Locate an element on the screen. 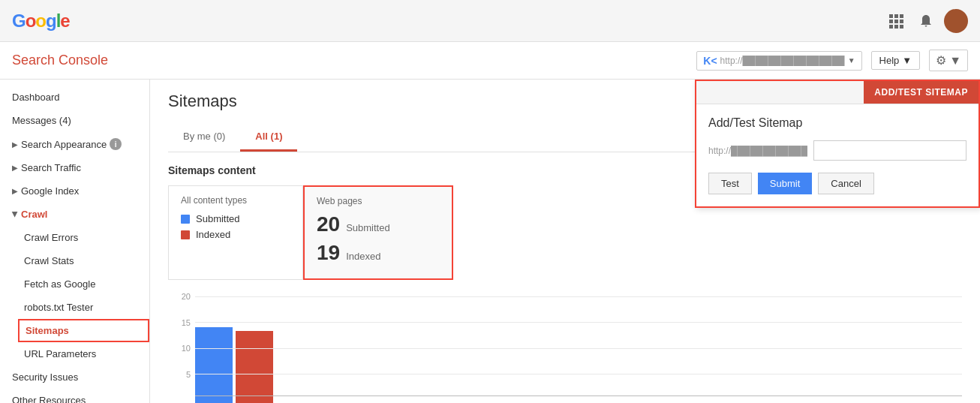 The width and height of the screenshot is (980, 403). popup-title: Add/Test Sitemap is located at coordinates (837, 123).